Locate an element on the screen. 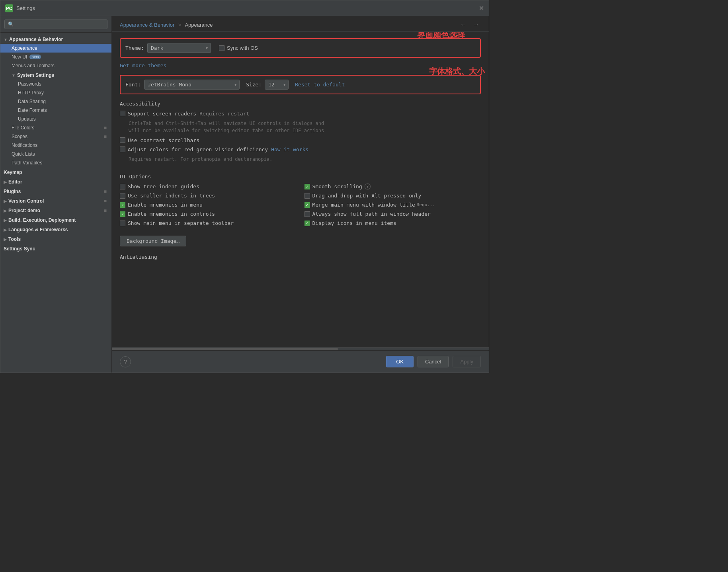  sidebar-item-keymap: Keymap is located at coordinates (56, 172).